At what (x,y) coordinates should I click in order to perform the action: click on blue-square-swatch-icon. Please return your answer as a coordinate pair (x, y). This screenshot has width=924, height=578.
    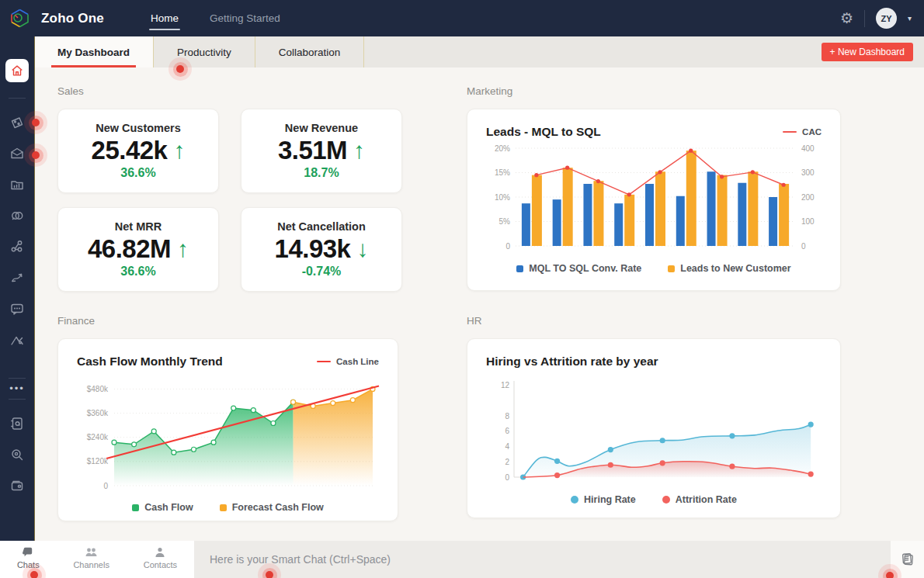
    Looking at the image, I should click on (520, 268).